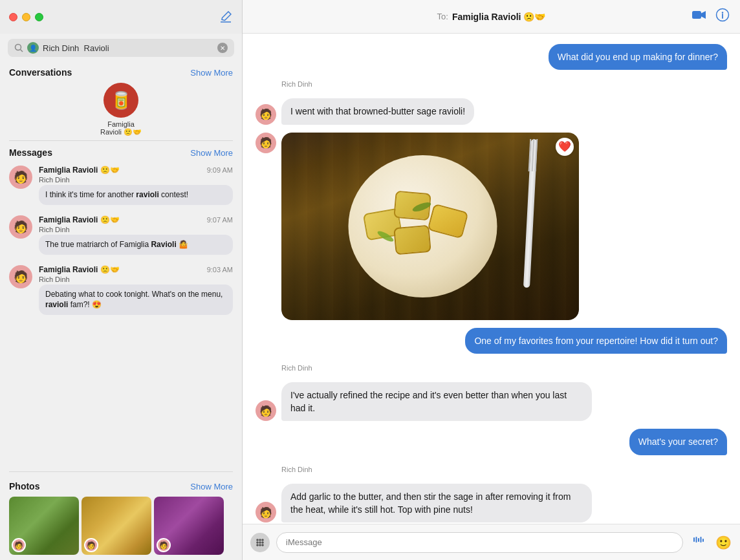 This screenshot has height=560, width=740. What do you see at coordinates (723, 543) in the screenshot?
I see `emoji-button: 🙂` at bounding box center [723, 543].